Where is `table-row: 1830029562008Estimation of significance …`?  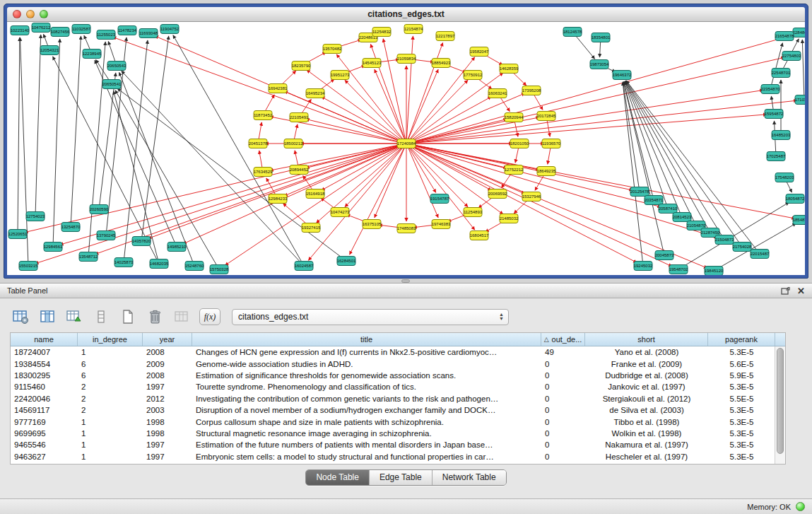
table-row: 1830029562008Estimation of significance … is located at coordinates (398, 375).